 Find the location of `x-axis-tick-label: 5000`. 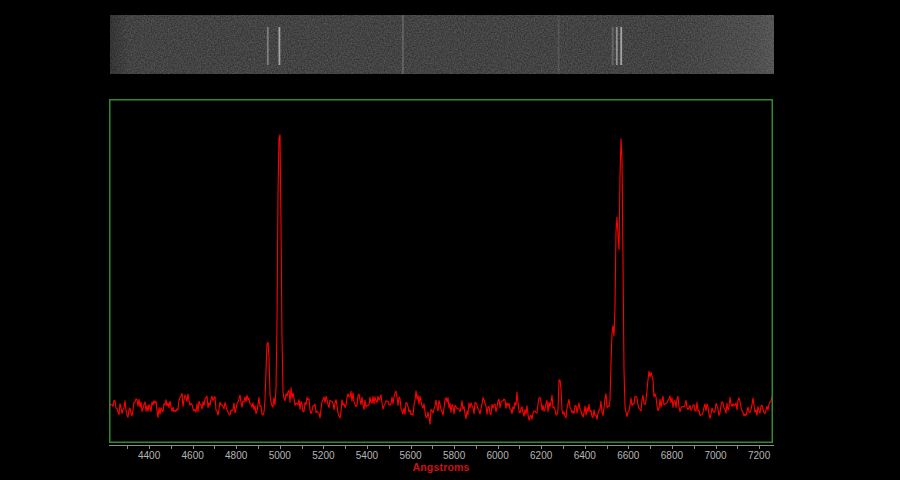

x-axis-tick-label: 5000 is located at coordinates (280, 456).